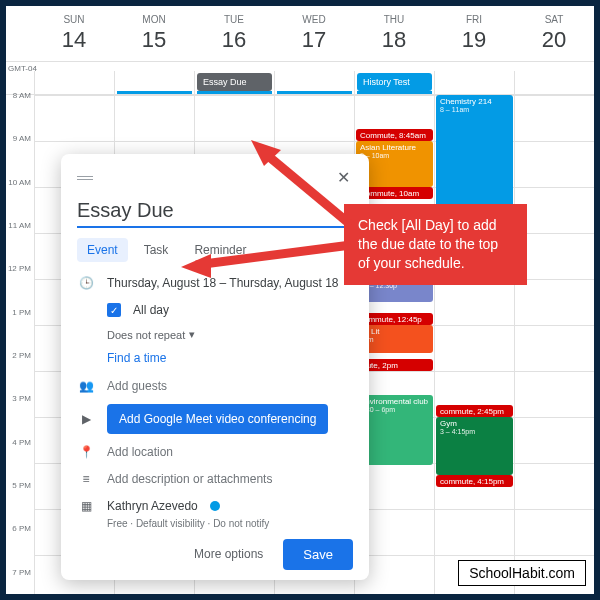  Describe the element at coordinates (137, 386) in the screenshot. I see `add-guests-input: Add guests` at that location.